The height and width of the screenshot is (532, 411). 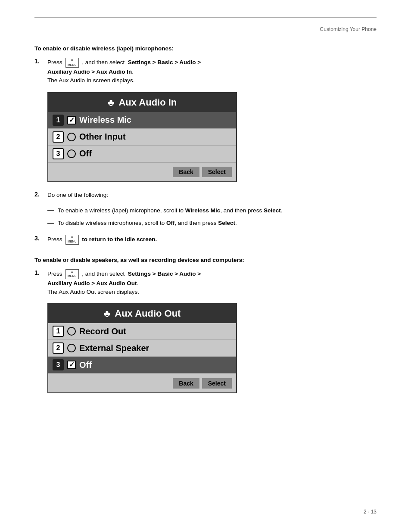 What do you see at coordinates (103, 332) in the screenshot?
I see `s2-item1-label: Record Out` at bounding box center [103, 332].